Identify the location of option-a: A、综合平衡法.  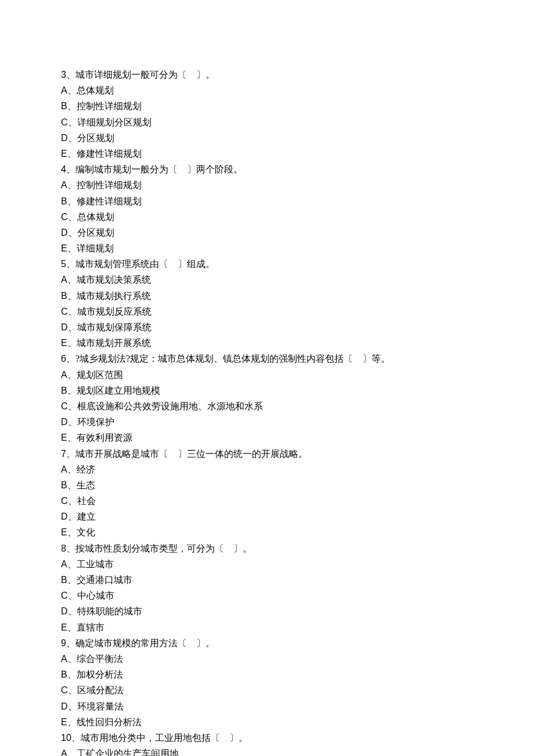
(267, 658).